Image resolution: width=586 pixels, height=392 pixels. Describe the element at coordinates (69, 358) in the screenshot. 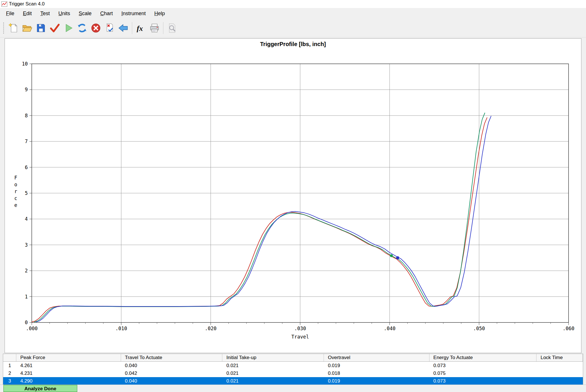

I see `column-header: Peak Force` at that location.